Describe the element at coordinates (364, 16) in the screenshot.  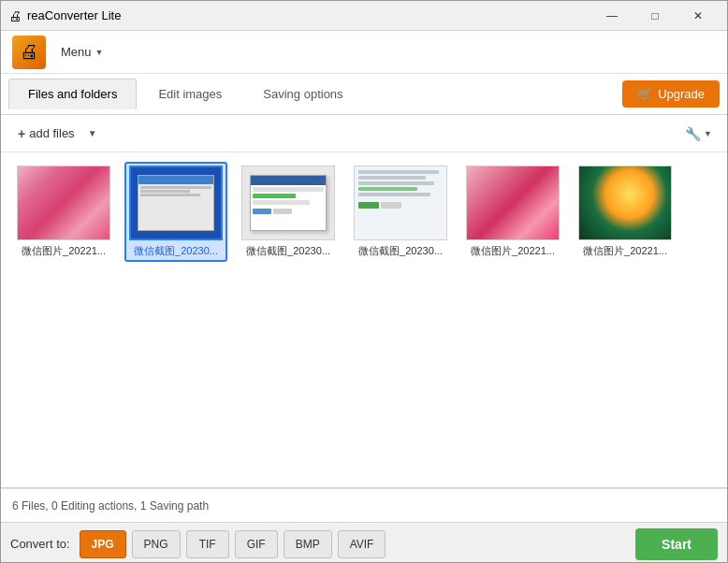
I see `title-bar: 🖨 reaConverter Lite — □ ✕` at that location.